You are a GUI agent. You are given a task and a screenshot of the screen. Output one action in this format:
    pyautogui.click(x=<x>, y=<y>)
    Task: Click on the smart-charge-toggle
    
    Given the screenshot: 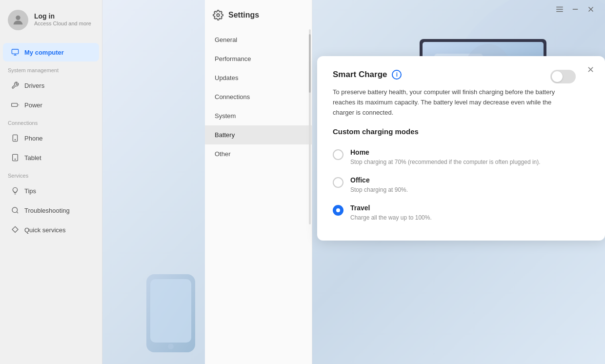 What is the action you would take?
    pyautogui.click(x=563, y=77)
    